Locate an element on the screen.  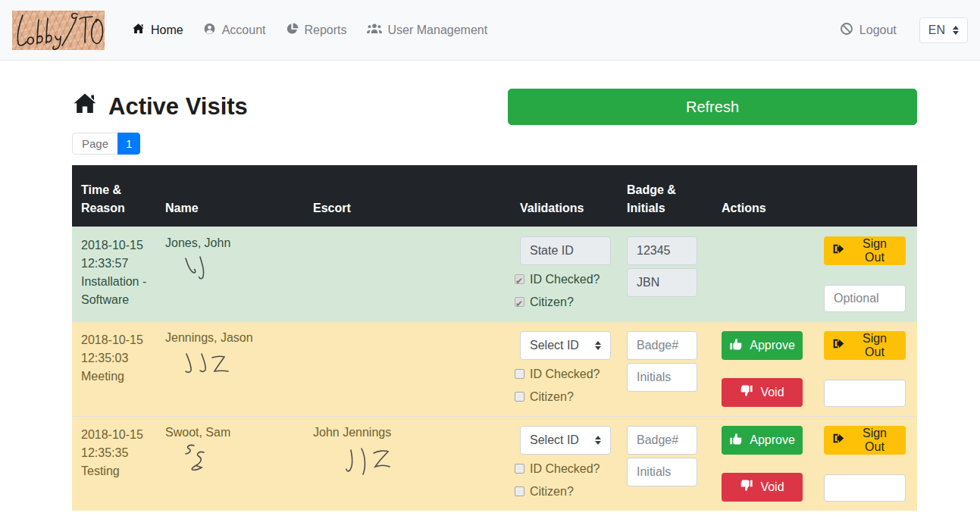
thumbs-up-icon is located at coordinates (736, 440).